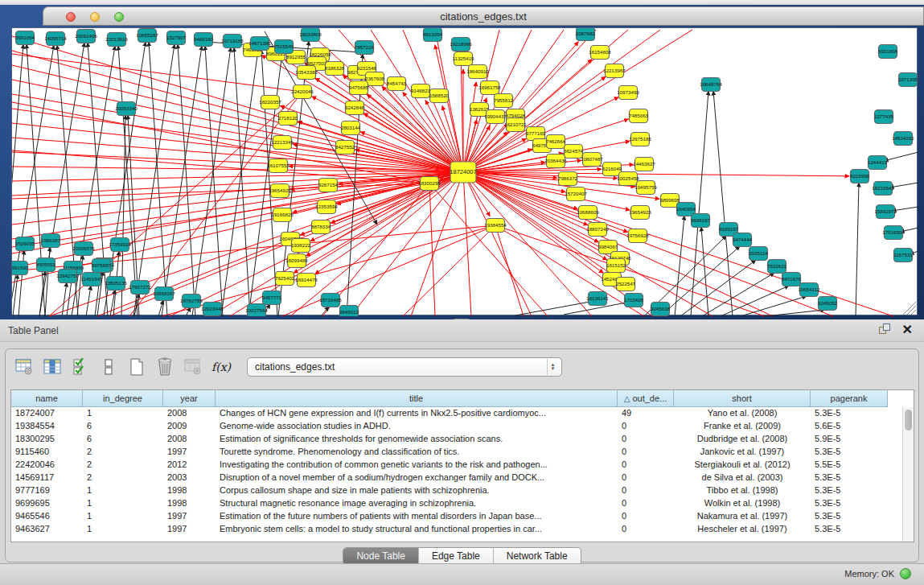 The image size is (924, 585). Describe the element at coordinates (417, 517) in the screenshot. I see `table-cell: Estimation of the future numbers of pati…` at that location.